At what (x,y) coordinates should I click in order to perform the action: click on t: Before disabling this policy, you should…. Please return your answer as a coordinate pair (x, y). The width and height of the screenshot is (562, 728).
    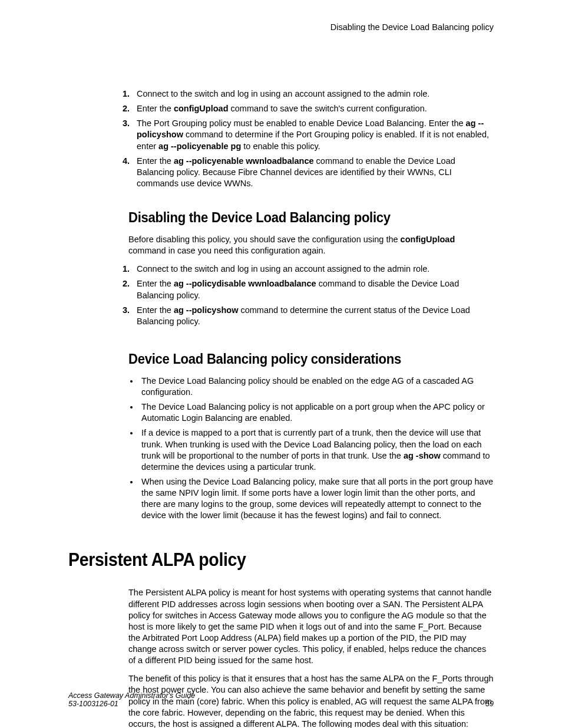
    Looking at the image, I should click on (265, 239).